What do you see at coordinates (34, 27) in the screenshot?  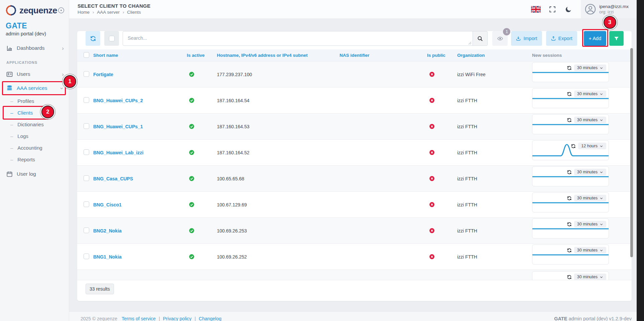 I see `app-title-block: GATE admin portal (dev)` at bounding box center [34, 27].